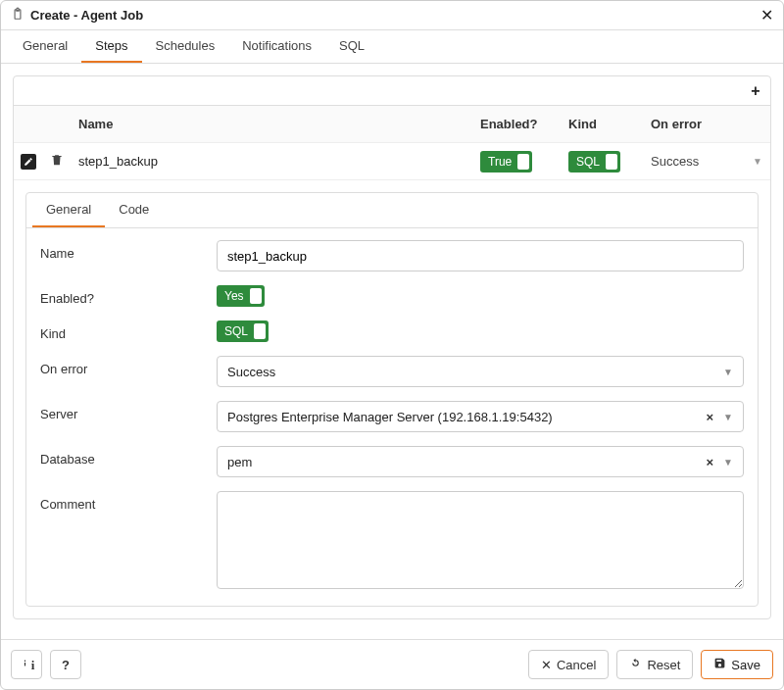 The width and height of the screenshot is (784, 690). I want to click on comment-textarea, so click(480, 540).